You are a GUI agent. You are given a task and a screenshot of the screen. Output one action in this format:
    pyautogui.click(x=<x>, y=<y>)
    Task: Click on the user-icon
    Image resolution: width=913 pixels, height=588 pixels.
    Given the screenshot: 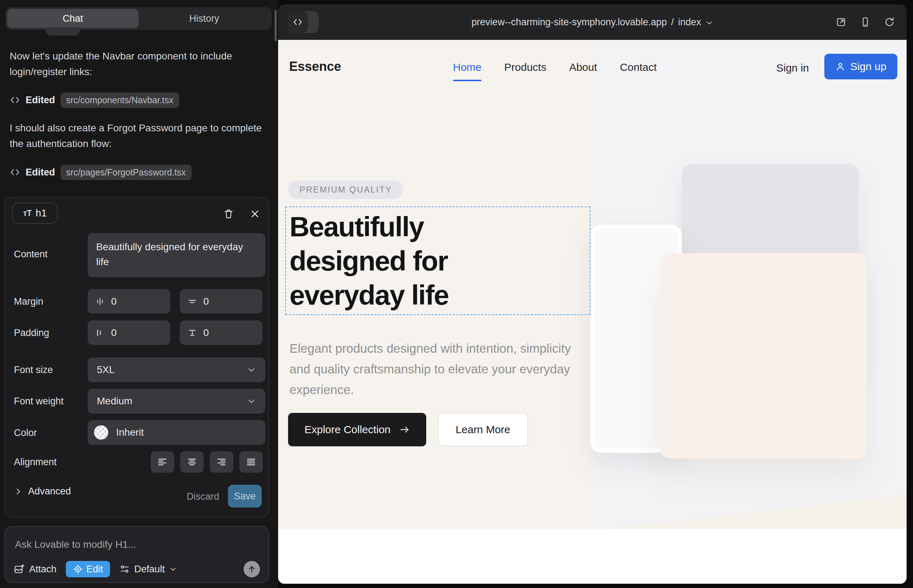 What is the action you would take?
    pyautogui.click(x=840, y=66)
    